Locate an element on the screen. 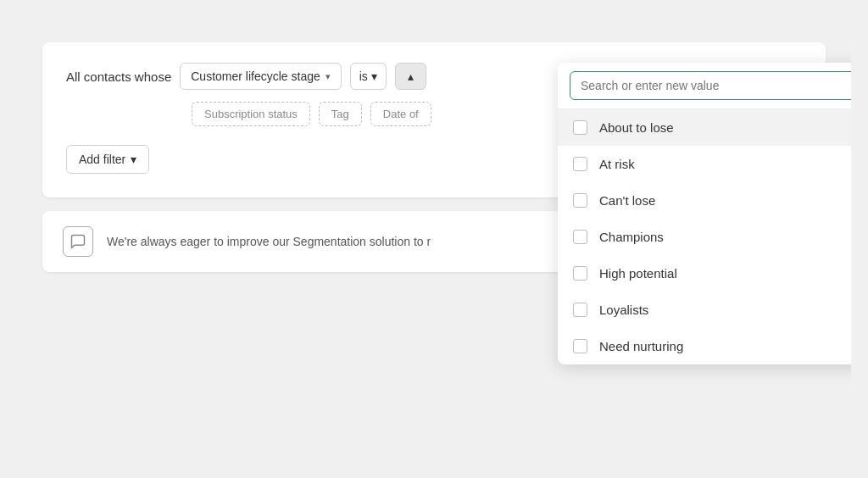  dropdown-item: Loyalists is located at coordinates (704, 310).